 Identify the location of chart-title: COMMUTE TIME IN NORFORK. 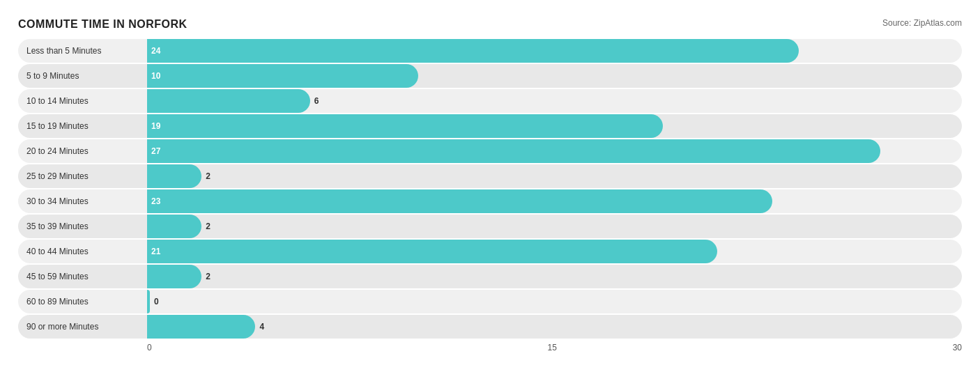
(103, 24).